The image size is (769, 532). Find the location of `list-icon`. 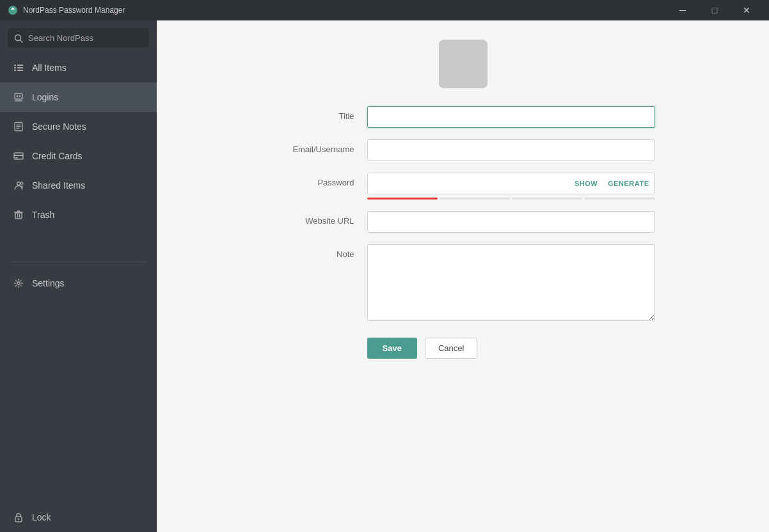

list-icon is located at coordinates (19, 68).